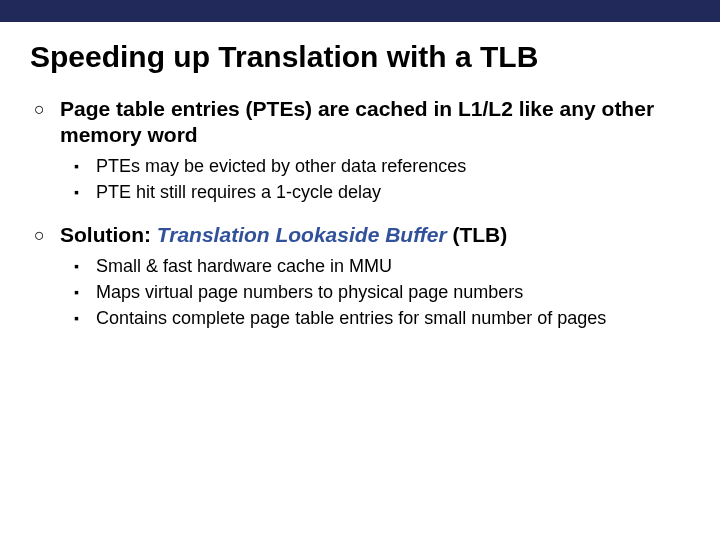  Describe the element at coordinates (238, 192) in the screenshot. I see `sub-1-2-text: PTE hit still requires a 1-cycle delay` at that location.